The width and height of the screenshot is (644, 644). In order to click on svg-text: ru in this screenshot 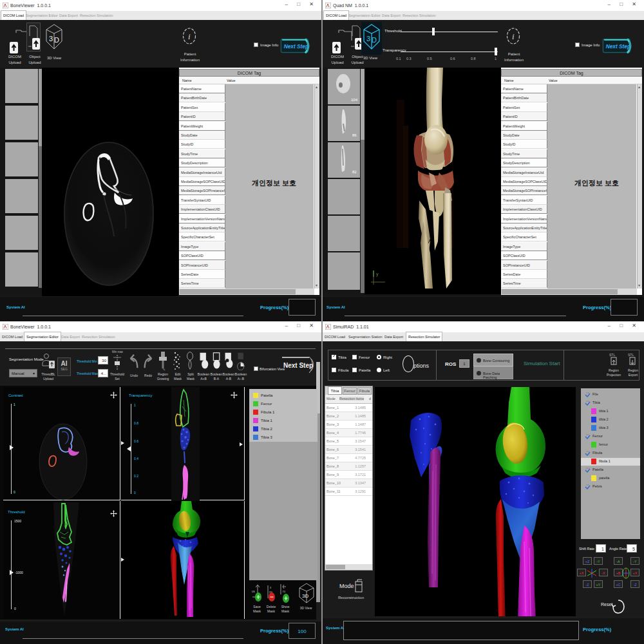, I will do `click(284, 591)`.